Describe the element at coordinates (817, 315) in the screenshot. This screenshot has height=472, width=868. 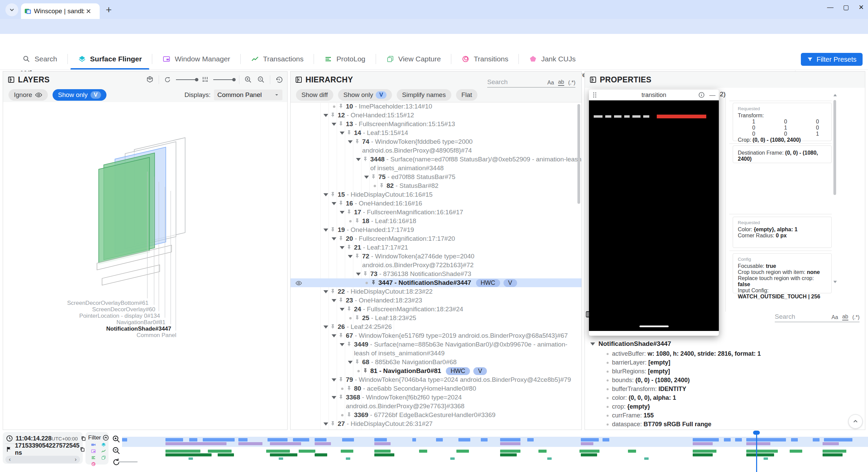
I see `properties-search-input: Search Aa ab (.*)` at that location.